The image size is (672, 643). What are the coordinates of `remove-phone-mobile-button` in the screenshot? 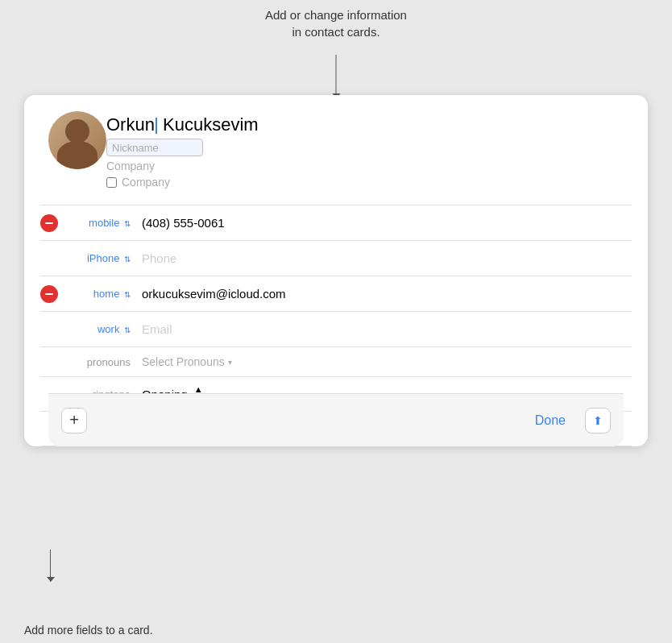 It's located at (49, 223).